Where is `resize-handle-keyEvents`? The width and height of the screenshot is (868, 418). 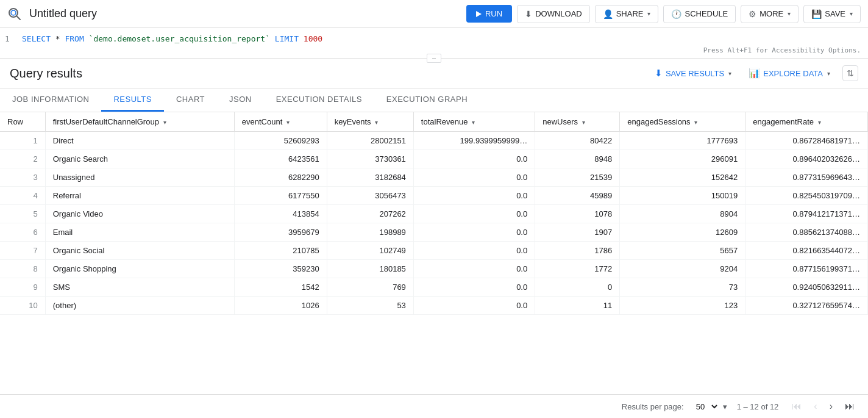 resize-handle-keyEvents is located at coordinates (412, 122).